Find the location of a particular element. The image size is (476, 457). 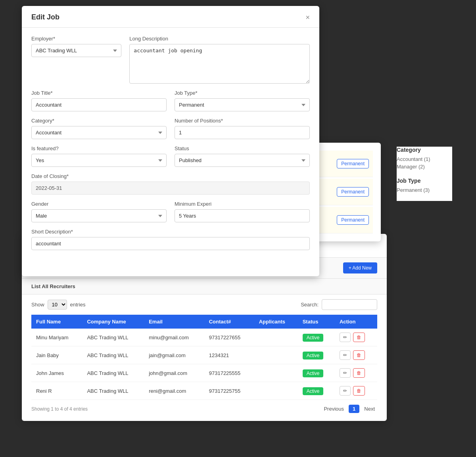

category-select: Accountant is located at coordinates (99, 132).